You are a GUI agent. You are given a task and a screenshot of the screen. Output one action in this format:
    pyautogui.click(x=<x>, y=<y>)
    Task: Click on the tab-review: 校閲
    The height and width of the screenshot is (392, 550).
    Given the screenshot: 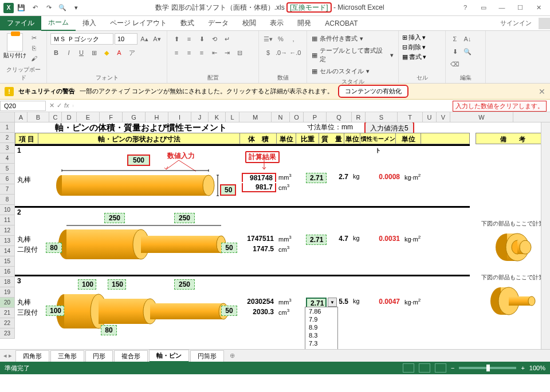 What is the action you would take?
    pyautogui.click(x=249, y=23)
    